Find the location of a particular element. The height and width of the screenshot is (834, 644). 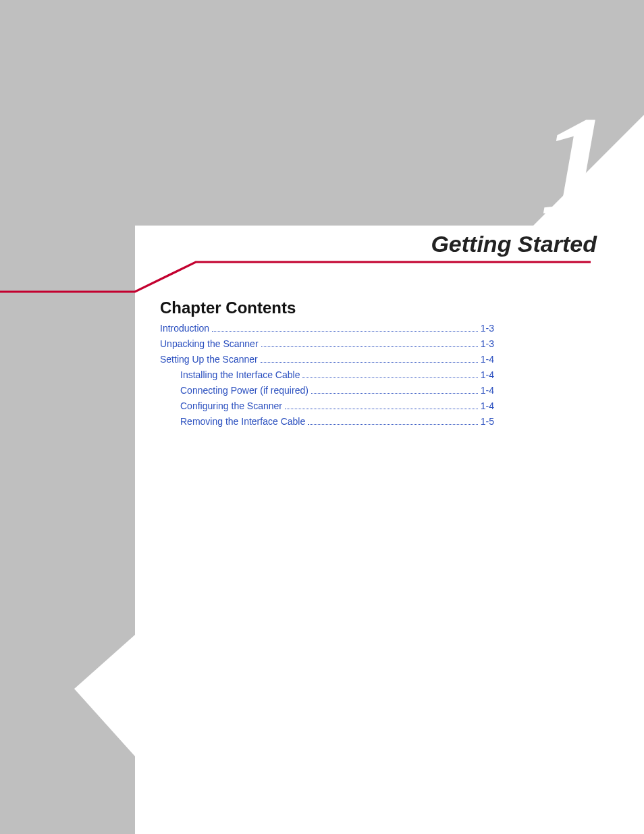

toc-entry-label: Configuring the Scanner is located at coordinates (231, 406).